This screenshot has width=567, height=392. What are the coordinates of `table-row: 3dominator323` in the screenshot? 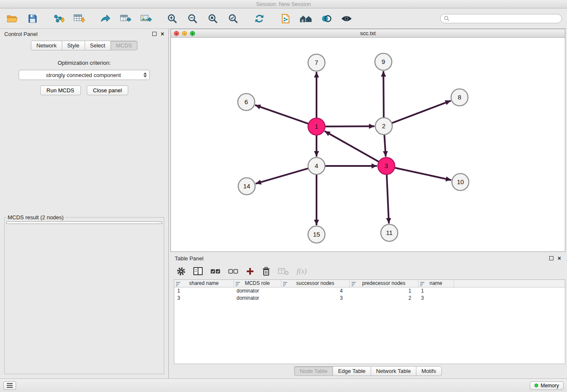 It's located at (370, 298).